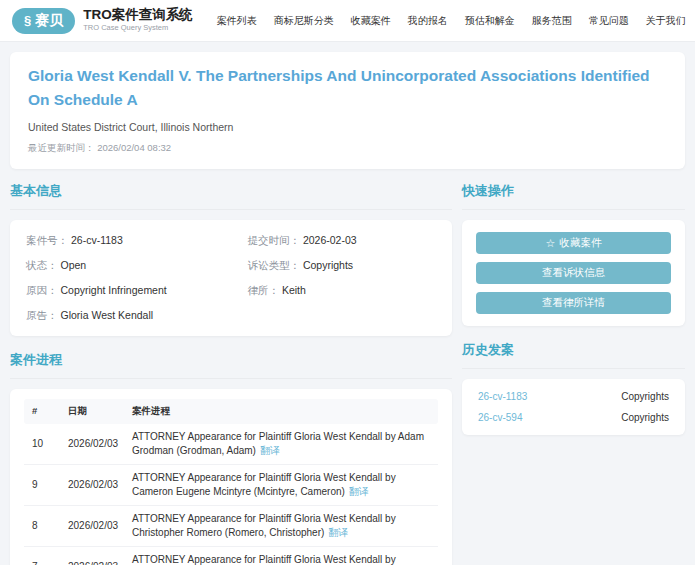 The height and width of the screenshot is (565, 695). Describe the element at coordinates (552, 21) in the screenshot. I see `nav-service-scope: 服务范围` at that location.